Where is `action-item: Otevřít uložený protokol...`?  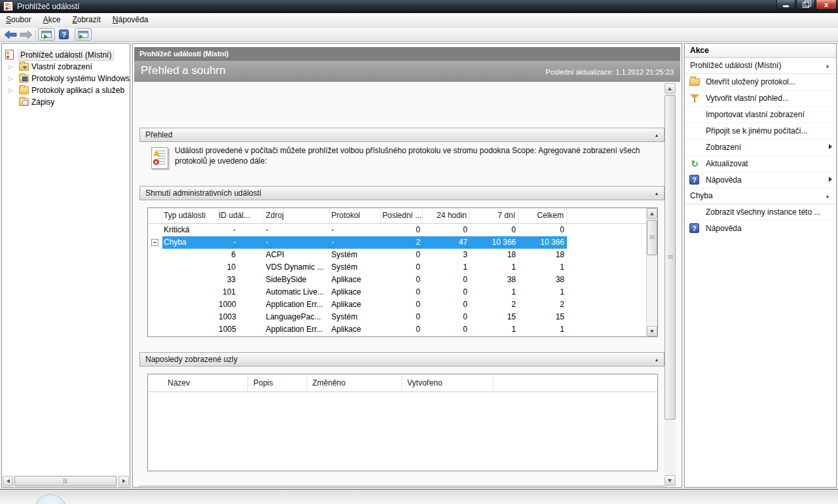 action-item: Otevřít uložený protokol... is located at coordinates (761, 82).